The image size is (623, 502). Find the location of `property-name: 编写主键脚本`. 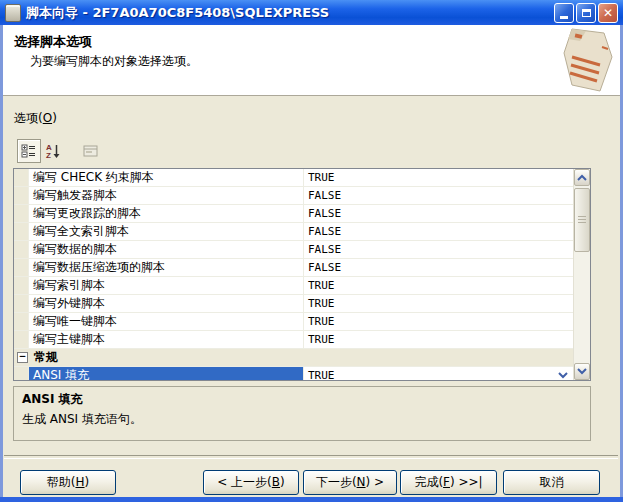

property-name: 编写主键脚本 is located at coordinates (166, 340).